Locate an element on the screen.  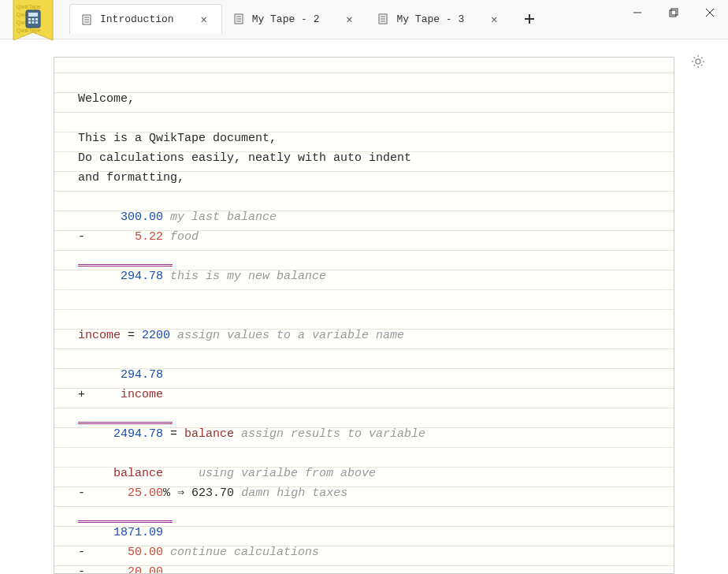
comment: continue calculations is located at coordinates (244, 552).